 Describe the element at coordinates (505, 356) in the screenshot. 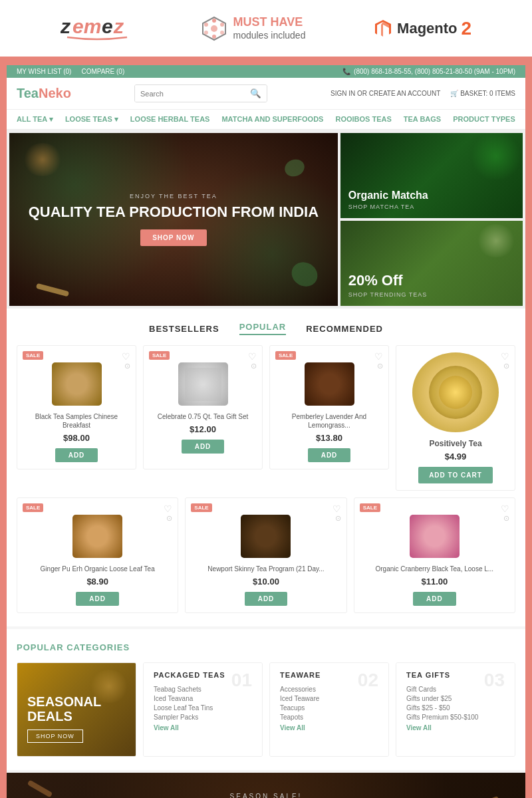

I see `wishlist-icon-featured: ♡` at that location.